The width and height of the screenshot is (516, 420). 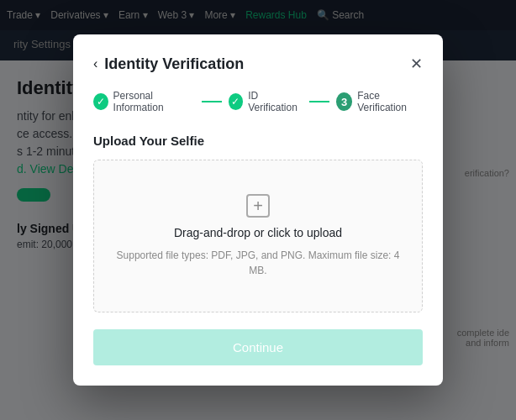 What do you see at coordinates (258, 206) in the screenshot?
I see `plus-icon: +` at bounding box center [258, 206].